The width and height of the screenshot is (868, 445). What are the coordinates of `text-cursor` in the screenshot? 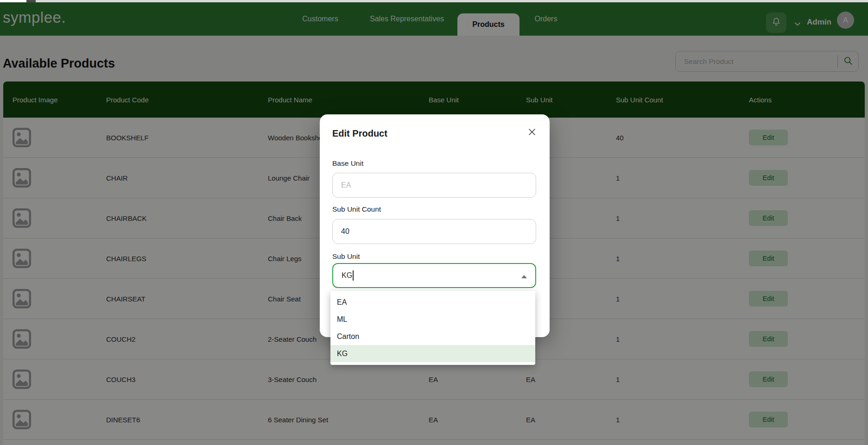 It's located at (353, 276).